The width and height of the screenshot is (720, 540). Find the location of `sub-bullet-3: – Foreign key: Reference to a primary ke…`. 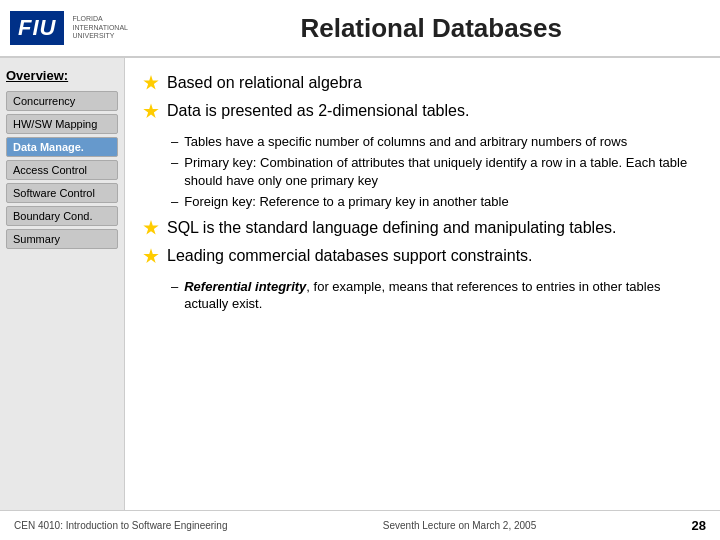

sub-bullet-3: – Foreign key: Reference to a primary ke… is located at coordinates (436, 202).